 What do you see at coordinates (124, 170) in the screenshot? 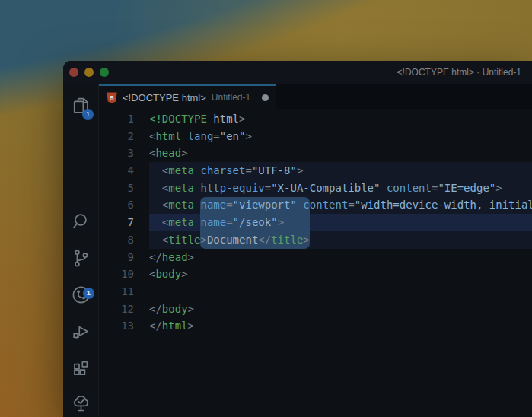
I see `line-number: 4` at bounding box center [124, 170].